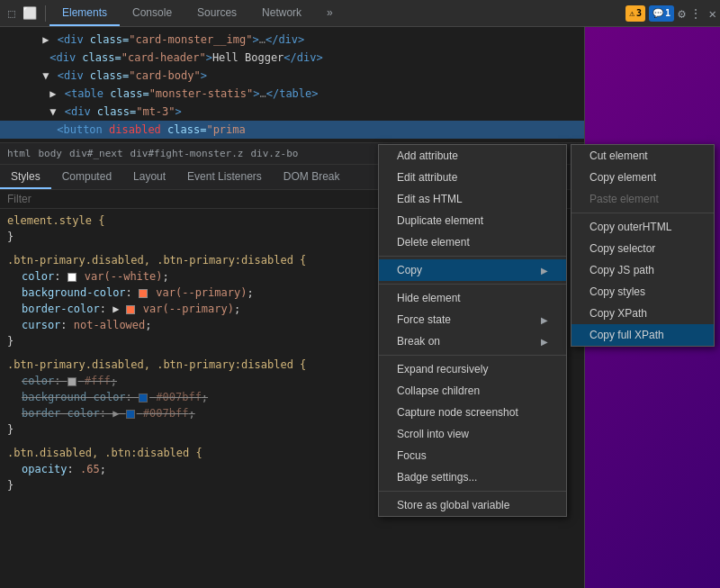  What do you see at coordinates (424, 320) in the screenshot?
I see `ctx-force-state-label: Force state` at bounding box center [424, 320].